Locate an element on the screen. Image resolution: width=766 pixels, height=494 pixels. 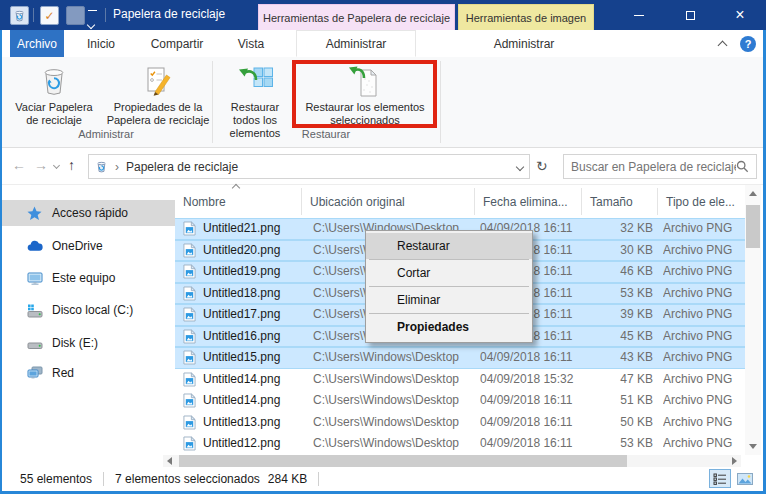
tab-inicio: Inicio is located at coordinates (101, 44).